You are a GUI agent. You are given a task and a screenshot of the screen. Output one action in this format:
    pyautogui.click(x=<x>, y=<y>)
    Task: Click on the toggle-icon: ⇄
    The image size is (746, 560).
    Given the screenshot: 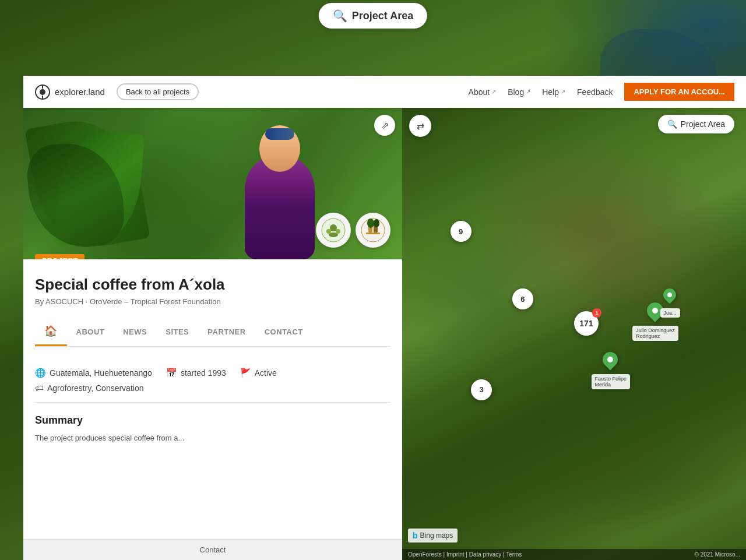 What is the action you would take?
    pyautogui.click(x=421, y=126)
    